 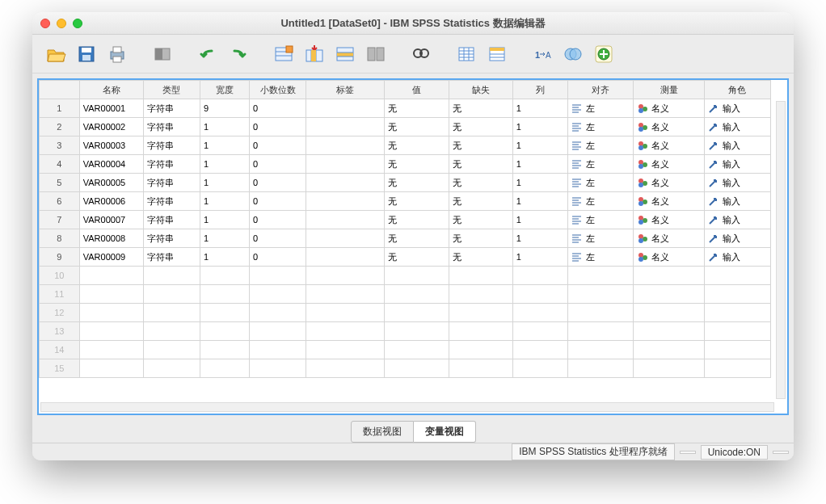 I want to click on row-number: 5, so click(x=60, y=183).